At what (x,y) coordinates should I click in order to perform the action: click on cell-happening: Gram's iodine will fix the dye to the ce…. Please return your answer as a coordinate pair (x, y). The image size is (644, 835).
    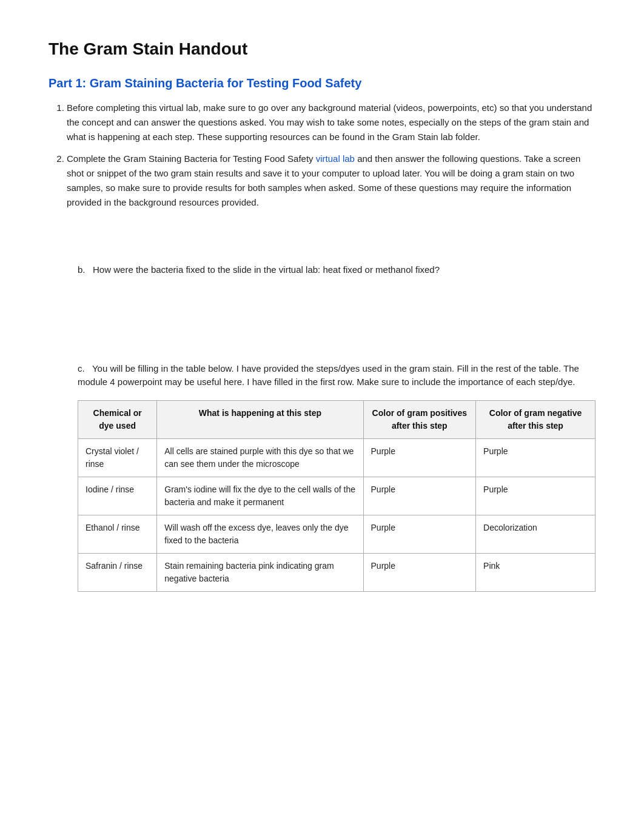
    Looking at the image, I should click on (260, 496).